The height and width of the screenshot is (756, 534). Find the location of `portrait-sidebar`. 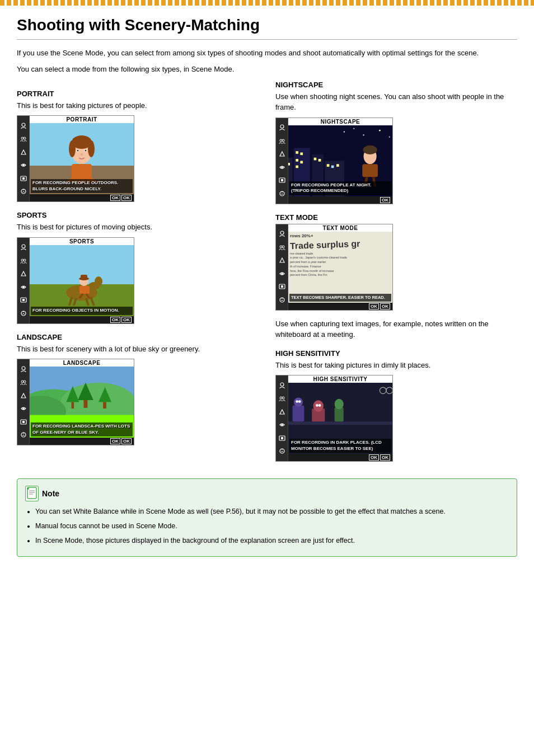

portrait-sidebar is located at coordinates (24, 159).